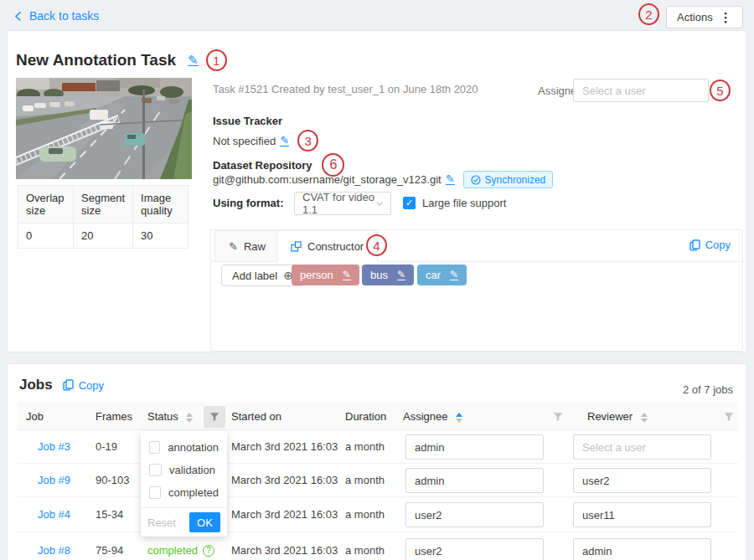 The height and width of the screenshot is (560, 754). What do you see at coordinates (181, 551) in the screenshot?
I see `status-cell: completed ?` at bounding box center [181, 551].